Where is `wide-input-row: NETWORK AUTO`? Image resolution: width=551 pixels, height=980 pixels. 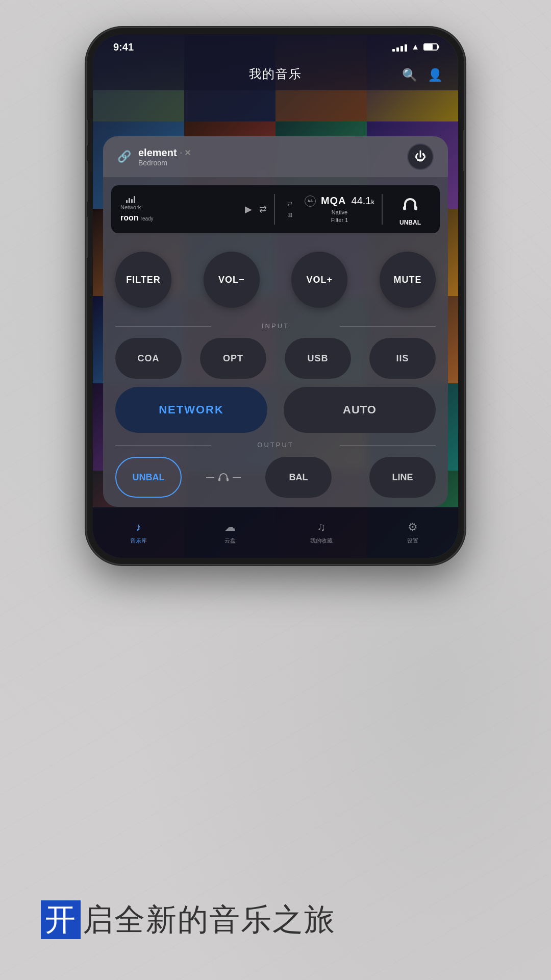 wide-input-row: NETWORK AUTO is located at coordinates (276, 410).